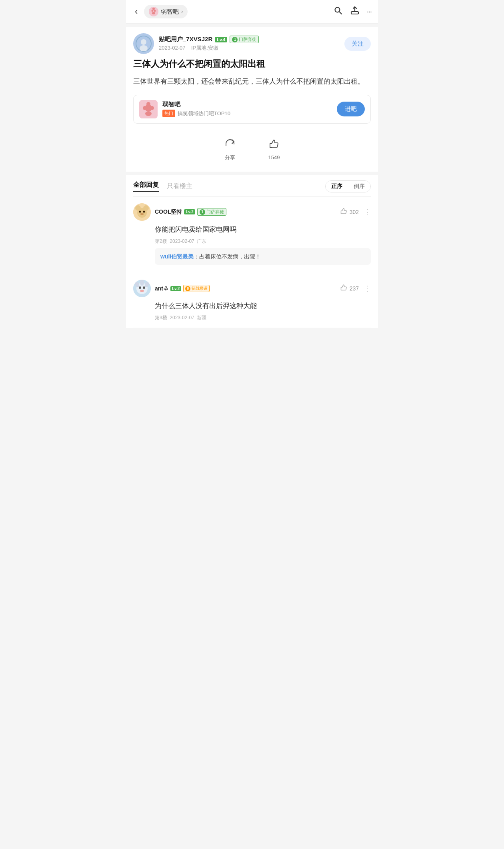  I want to click on post-author-row: 贴吧用户_7XVSJ2R Lv.4 1 门萨弃徒 2023-02-07 IP属地…, so click(252, 44).